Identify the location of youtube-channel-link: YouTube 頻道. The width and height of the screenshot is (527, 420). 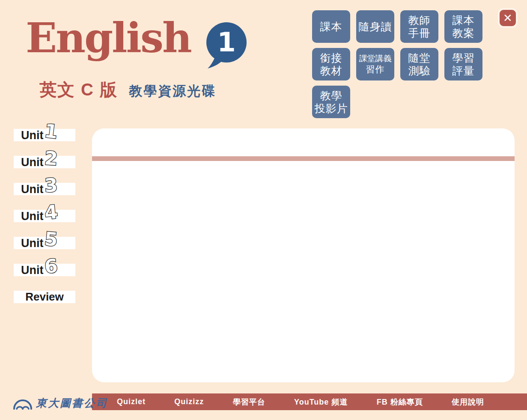
(321, 402).